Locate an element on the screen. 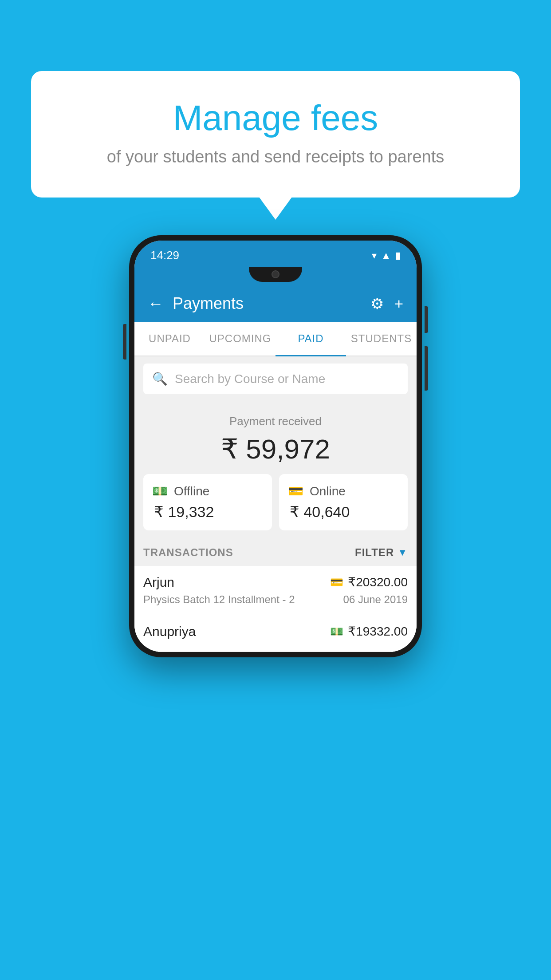 This screenshot has height=980, width=551. transaction-name: Arjun is located at coordinates (159, 582).